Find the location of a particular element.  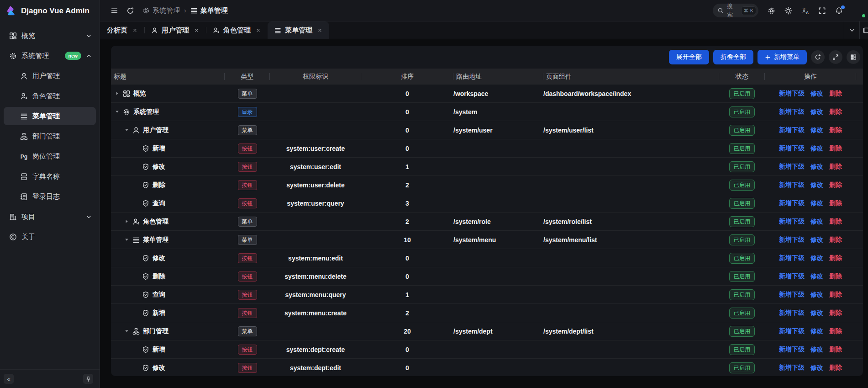

settings-button is located at coordinates (772, 11).